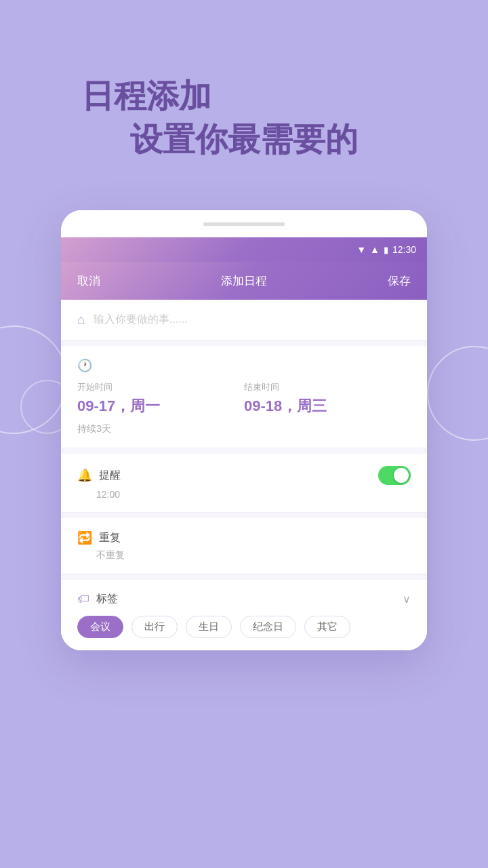 The height and width of the screenshot is (868, 488). What do you see at coordinates (375, 250) in the screenshot?
I see `signal-icon: ▲` at bounding box center [375, 250].